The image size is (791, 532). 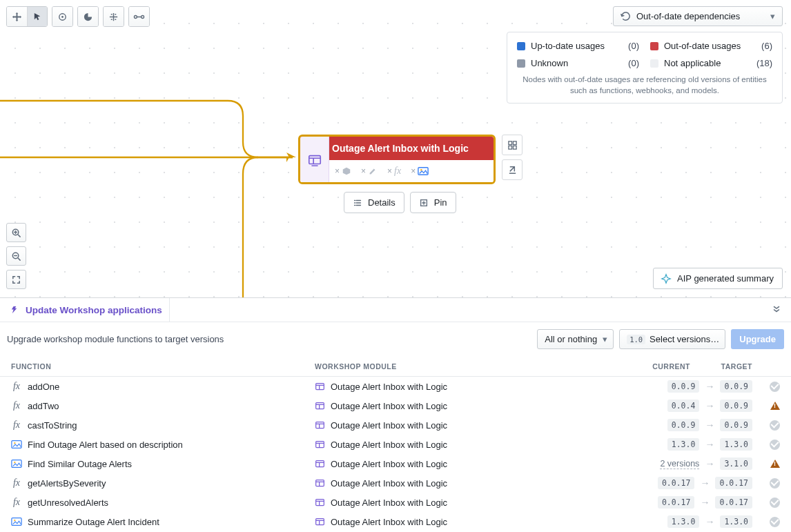 I want to click on table-row: fxaddTwoOutage Alert Inbox with Logic0.0…, so click(x=396, y=406).